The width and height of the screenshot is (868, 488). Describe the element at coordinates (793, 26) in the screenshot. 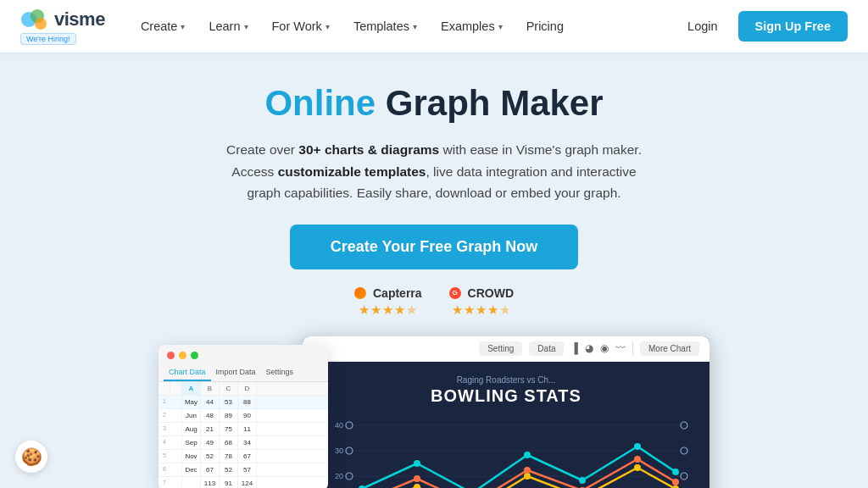

I see `signup-button: Sign Up Free` at that location.